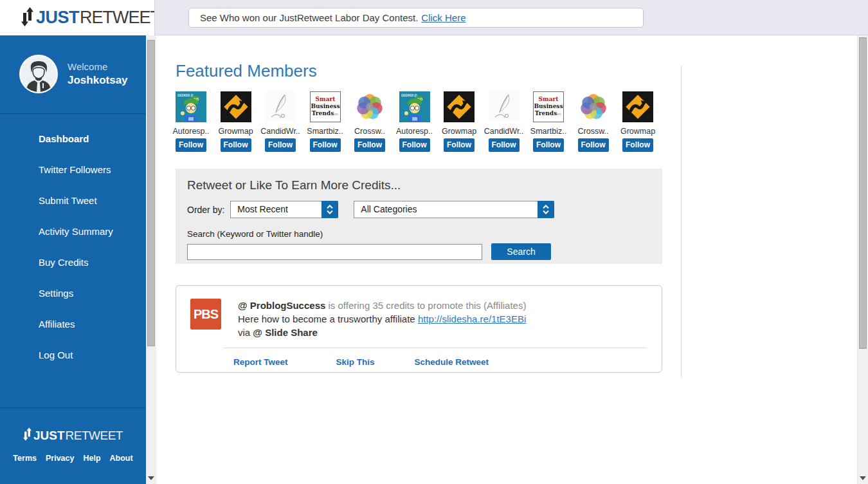 This screenshot has height=484, width=868. Describe the element at coordinates (682, 221) in the screenshot. I see `content-right-divider` at that location.